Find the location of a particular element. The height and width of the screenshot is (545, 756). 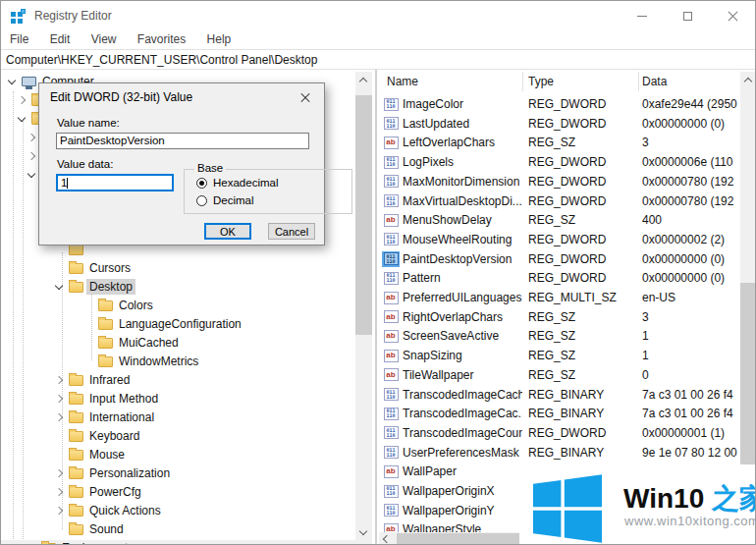

tree-item-personalization: Personalization is located at coordinates (178, 473).